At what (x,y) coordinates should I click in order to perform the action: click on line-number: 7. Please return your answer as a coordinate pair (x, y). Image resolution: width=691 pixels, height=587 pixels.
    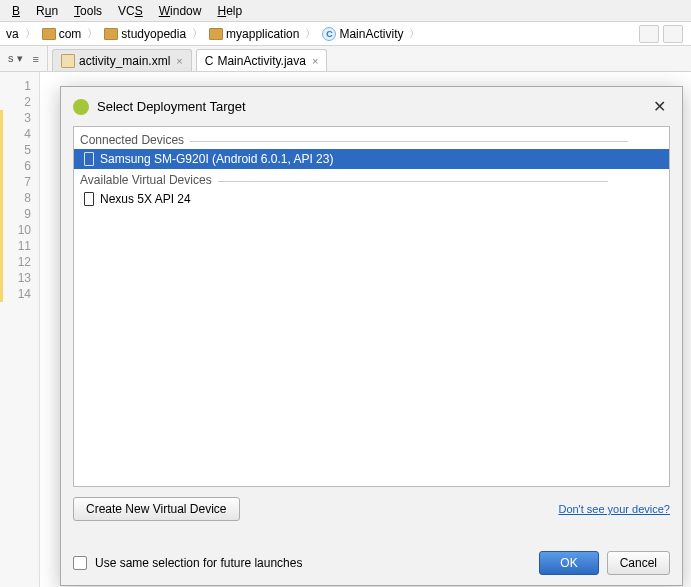
    Looking at the image, I should click on (20, 182).